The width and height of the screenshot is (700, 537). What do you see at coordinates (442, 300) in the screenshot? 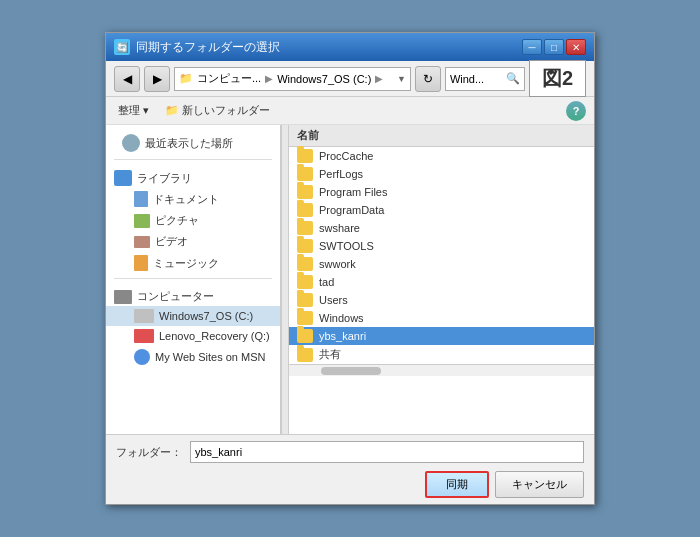
I see `list-item: Users` at bounding box center [442, 300].